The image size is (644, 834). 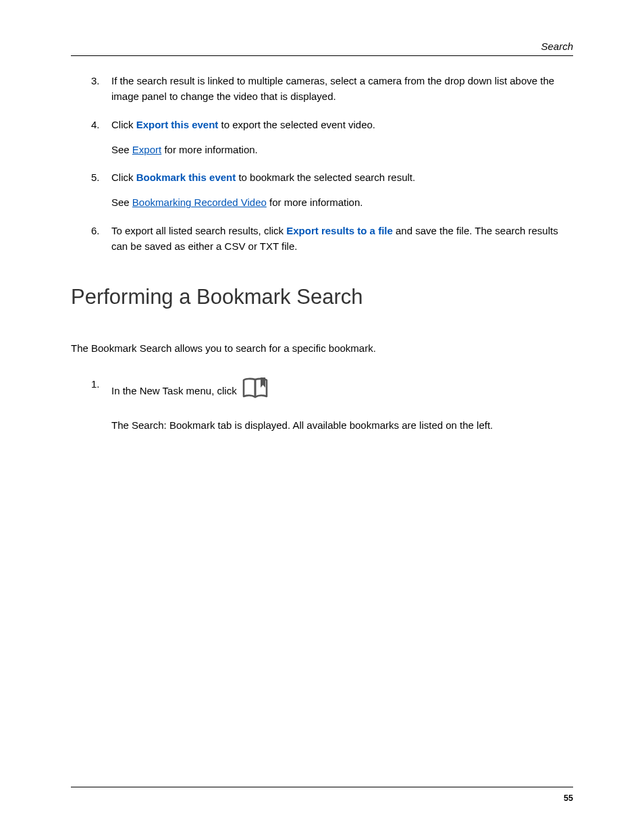 What do you see at coordinates (263, 177) in the screenshot?
I see `step-text: Click Bookmark this event to bookmark th…` at bounding box center [263, 177].